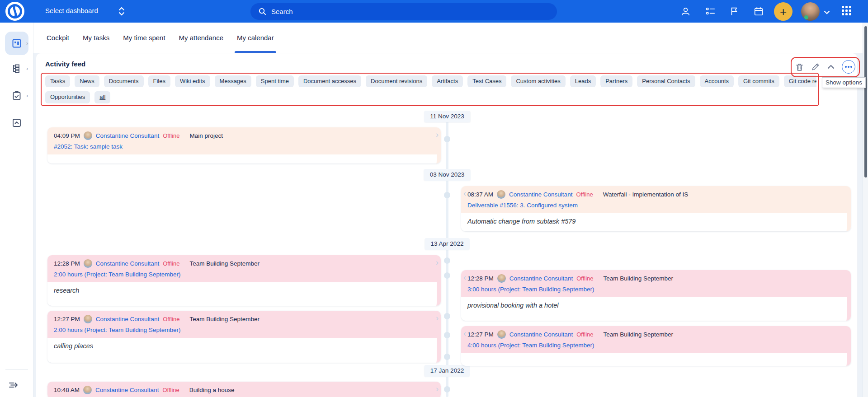  Describe the element at coordinates (404, 12) in the screenshot. I see `search-input: Search` at that location.